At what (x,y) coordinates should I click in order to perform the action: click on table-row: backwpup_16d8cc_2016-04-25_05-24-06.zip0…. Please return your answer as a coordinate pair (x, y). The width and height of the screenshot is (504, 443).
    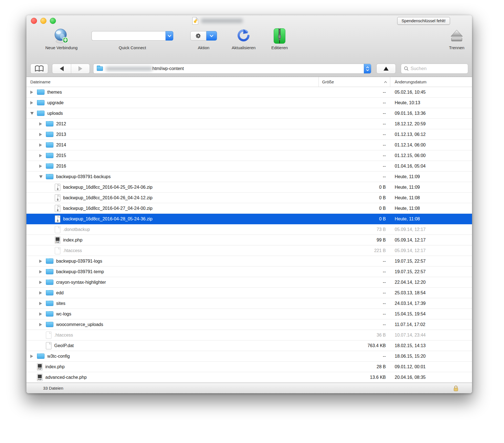
    Looking at the image, I should click on (249, 187).